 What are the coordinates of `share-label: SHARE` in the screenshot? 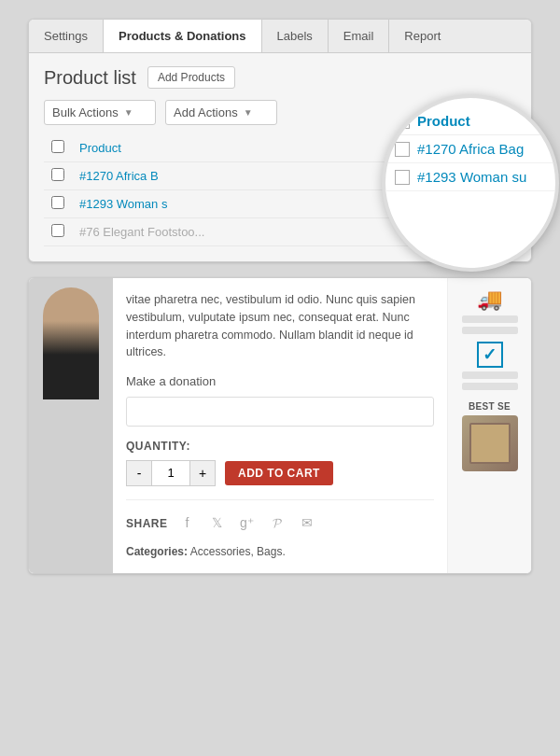 It's located at (147, 524).